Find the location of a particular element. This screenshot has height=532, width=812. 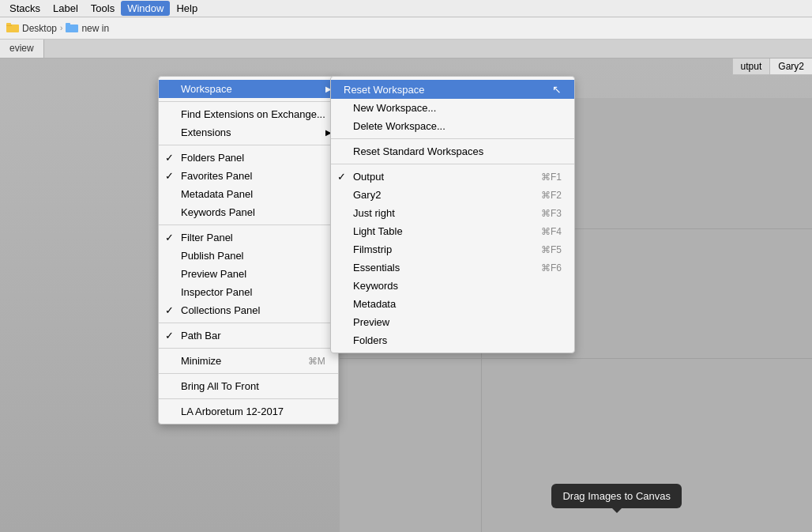

menu-item-reset-workspace: Reset Workspace ↖ is located at coordinates (453, 89).